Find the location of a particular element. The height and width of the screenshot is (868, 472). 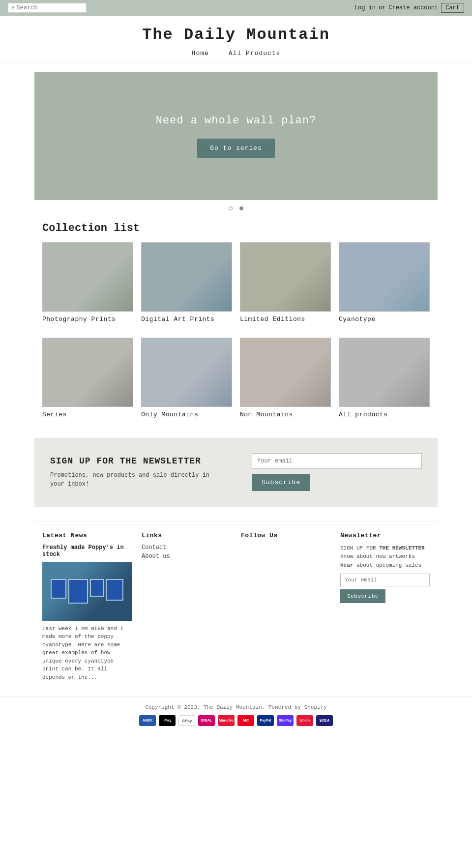

or-label: or is located at coordinates (382, 8).